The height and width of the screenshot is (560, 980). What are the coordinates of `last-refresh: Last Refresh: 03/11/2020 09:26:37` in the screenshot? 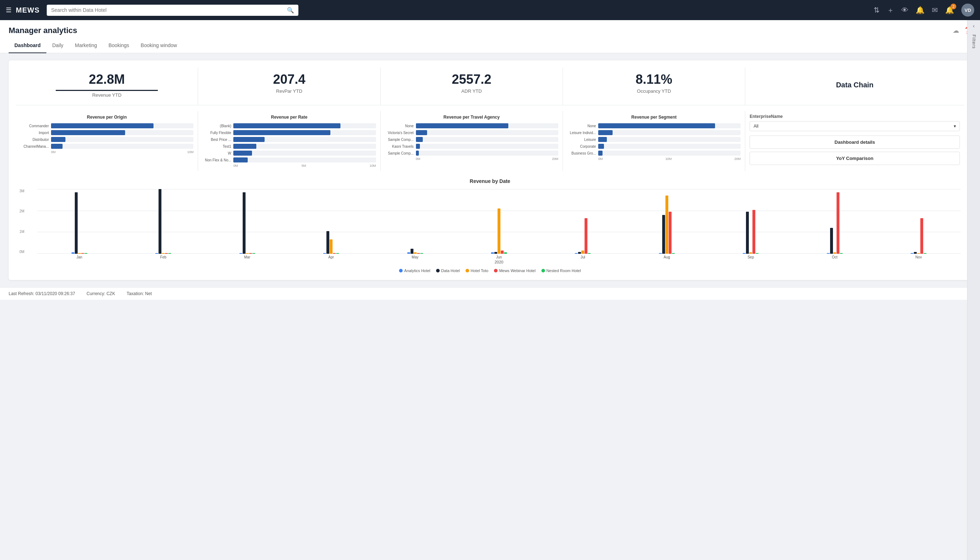 It's located at (42, 294).